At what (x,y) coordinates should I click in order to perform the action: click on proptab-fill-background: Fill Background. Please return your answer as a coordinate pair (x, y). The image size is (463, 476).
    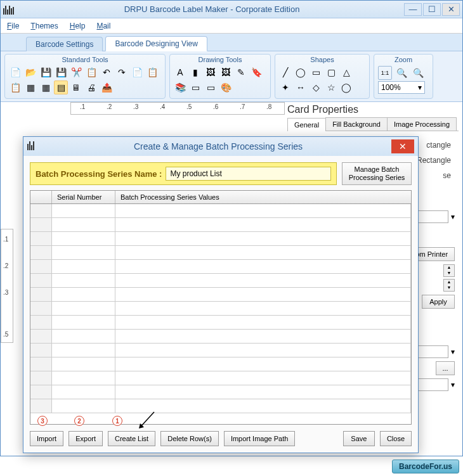
    Looking at the image, I should click on (356, 124).